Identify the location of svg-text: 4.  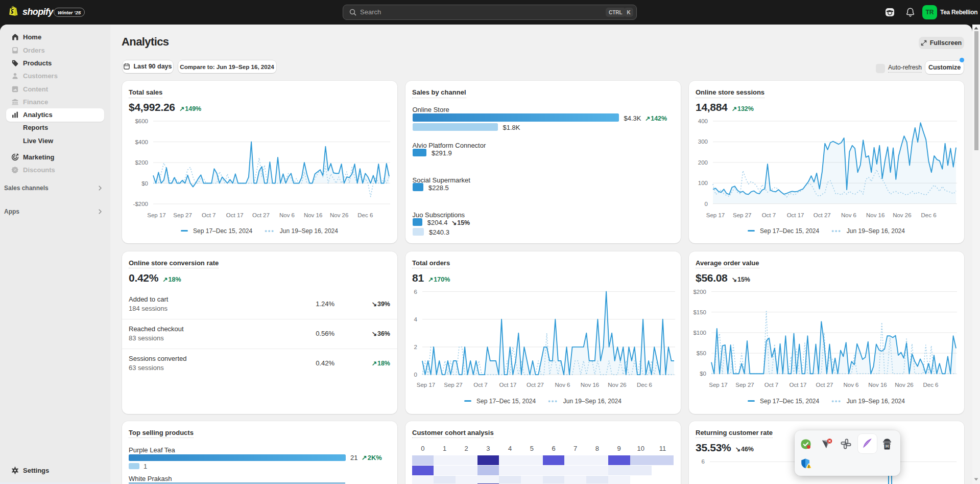
(416, 319).